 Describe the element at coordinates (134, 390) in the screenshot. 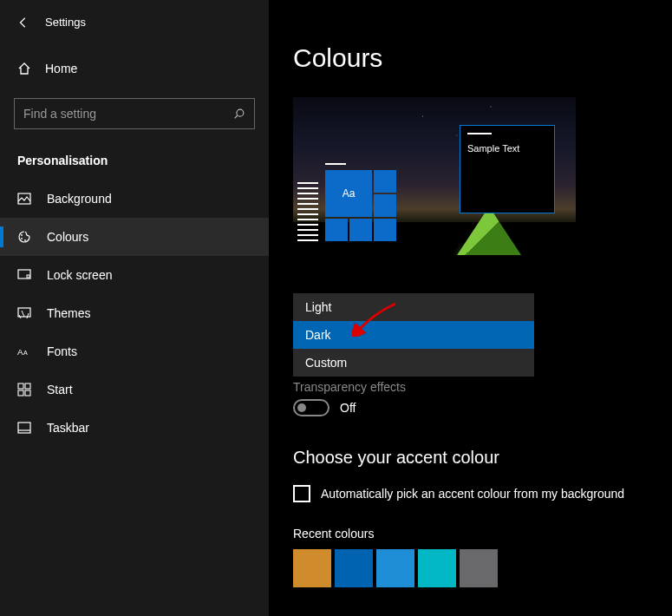

I see `nav-start: Start` at that location.